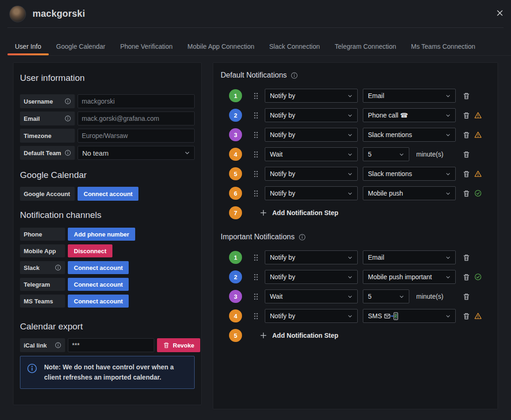 The image size is (511, 420). I want to click on email-row: Email, so click(107, 118).